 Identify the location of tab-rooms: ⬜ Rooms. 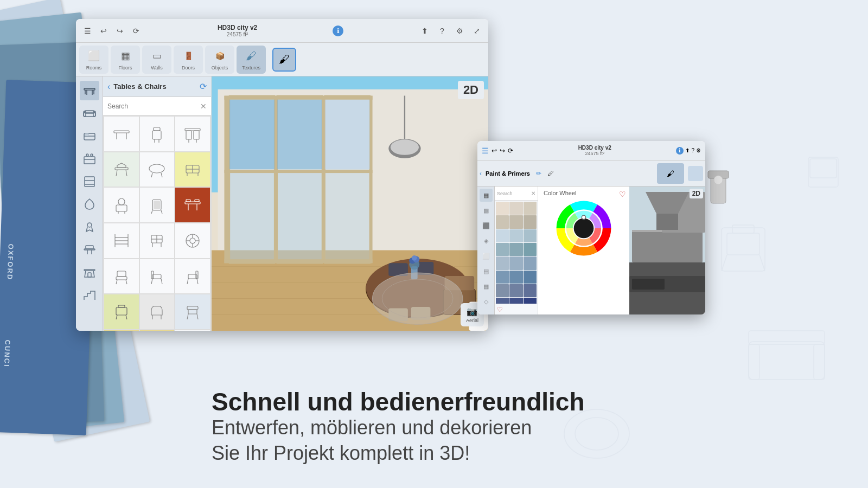
(94, 60).